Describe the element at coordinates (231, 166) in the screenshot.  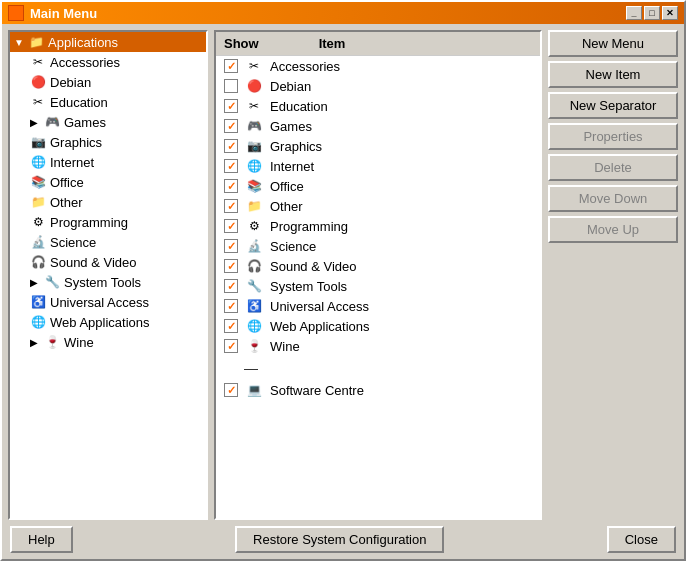
I see `checkbox-internet` at that location.